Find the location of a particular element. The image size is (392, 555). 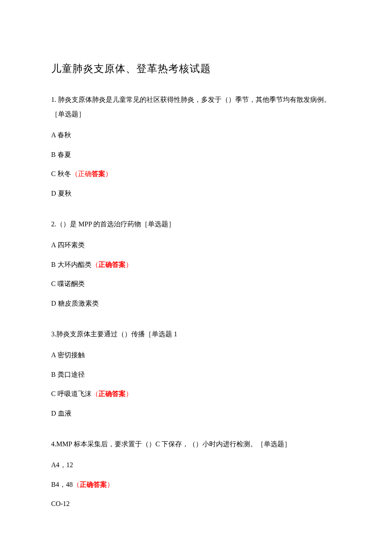

option: A 密切接触 is located at coordinates (196, 355).